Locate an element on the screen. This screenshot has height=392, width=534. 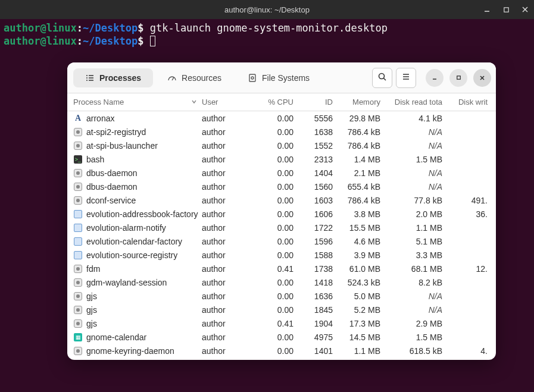
process-memory: 5.2 MB is located at coordinates (360, 310).